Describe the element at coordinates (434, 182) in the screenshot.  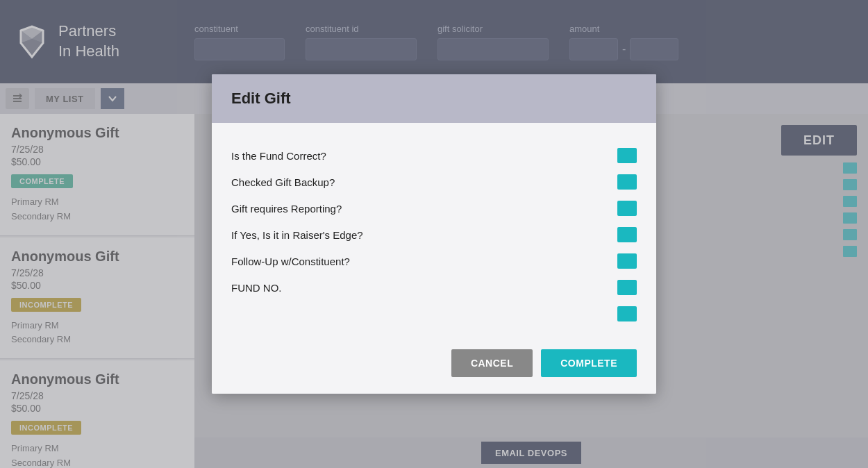
I see `checklist-row-2: Checked Gift Backup?` at that location.